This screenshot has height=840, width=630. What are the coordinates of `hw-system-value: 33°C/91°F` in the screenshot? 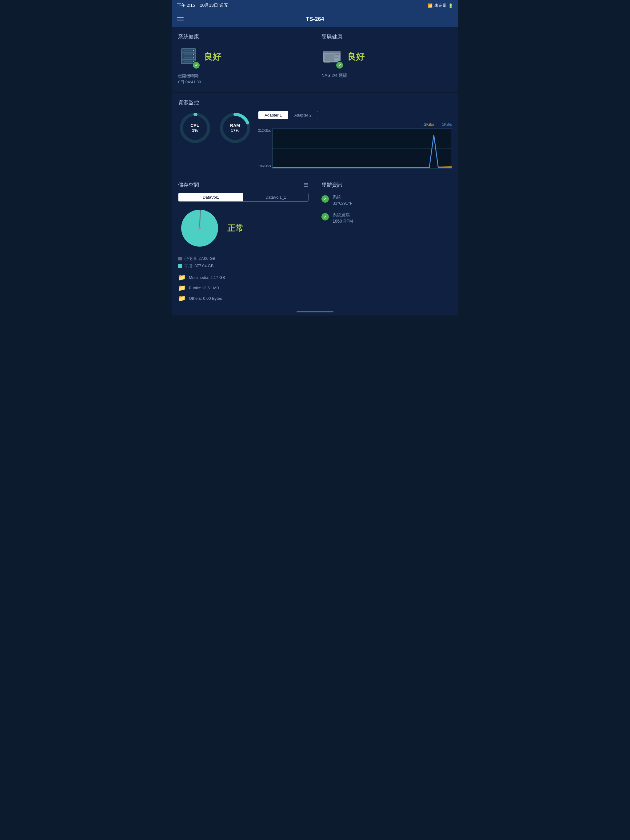 It's located at (343, 204).